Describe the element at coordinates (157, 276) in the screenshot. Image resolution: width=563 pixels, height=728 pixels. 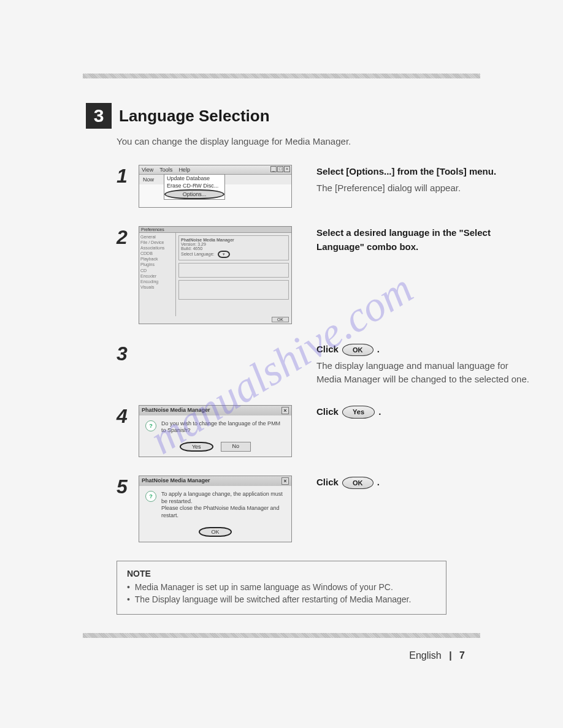
I see `nav-item: Encoder` at that location.